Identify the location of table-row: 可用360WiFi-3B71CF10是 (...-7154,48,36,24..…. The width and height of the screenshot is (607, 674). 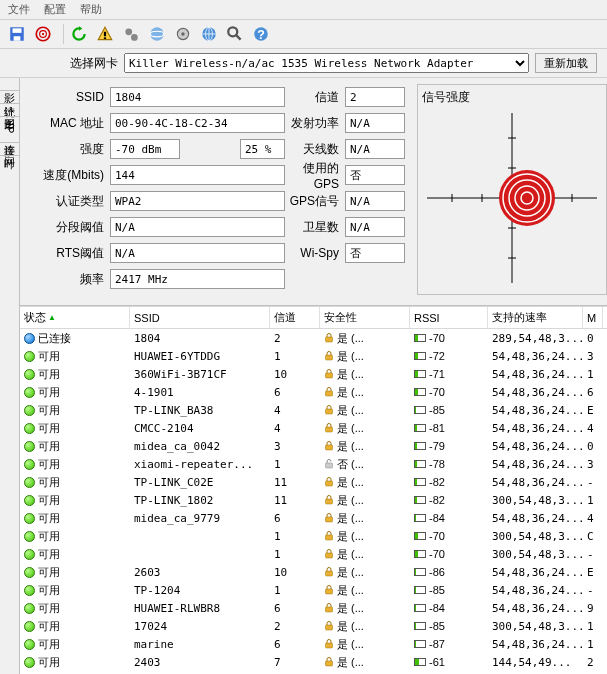
(314, 374).